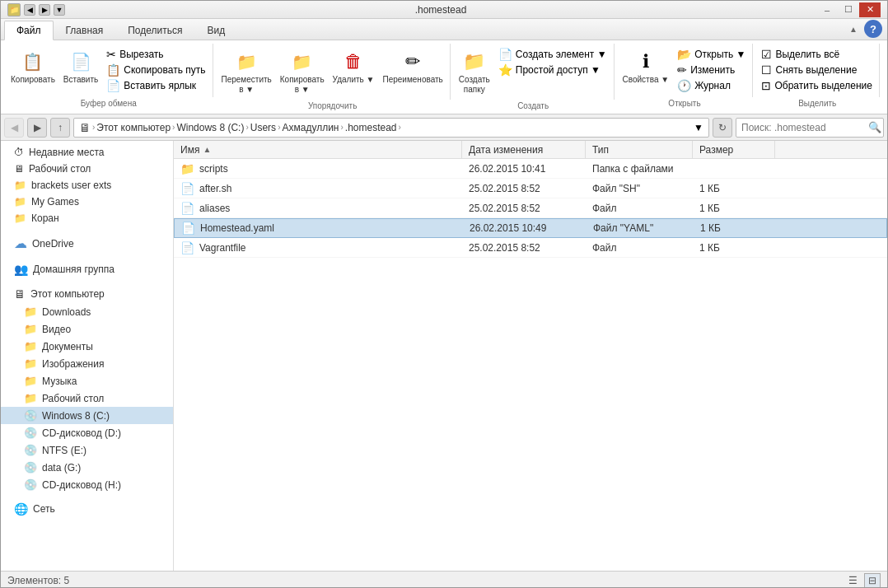  Describe the element at coordinates (441, 10) in the screenshot. I see `window-title: .homestead` at that location.